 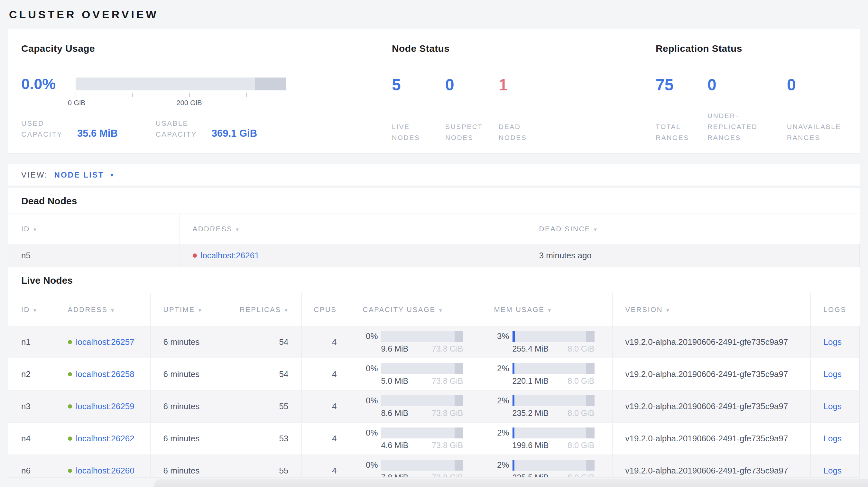 What do you see at coordinates (747, 85) in the screenshot?
I see `under-replicated-count: 0` at bounding box center [747, 85].